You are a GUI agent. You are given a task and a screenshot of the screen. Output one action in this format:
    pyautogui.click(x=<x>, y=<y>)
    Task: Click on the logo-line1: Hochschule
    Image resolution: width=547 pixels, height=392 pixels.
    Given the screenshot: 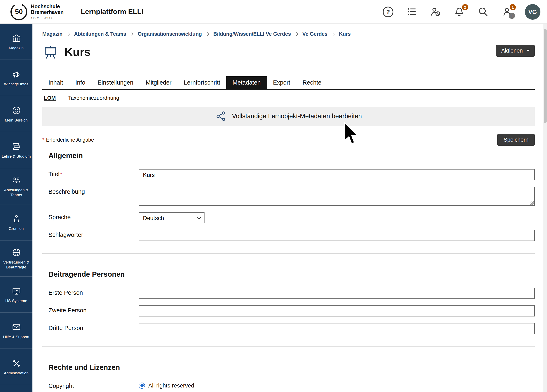 What is the action you would take?
    pyautogui.click(x=47, y=7)
    